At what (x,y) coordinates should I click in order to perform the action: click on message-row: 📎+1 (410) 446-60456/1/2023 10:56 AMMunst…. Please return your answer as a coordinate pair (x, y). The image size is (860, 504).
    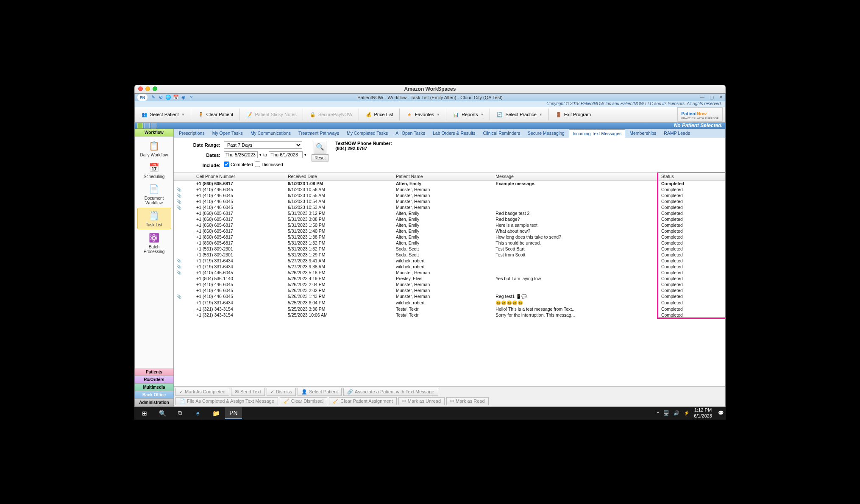
    Looking at the image, I should click on (449, 189).